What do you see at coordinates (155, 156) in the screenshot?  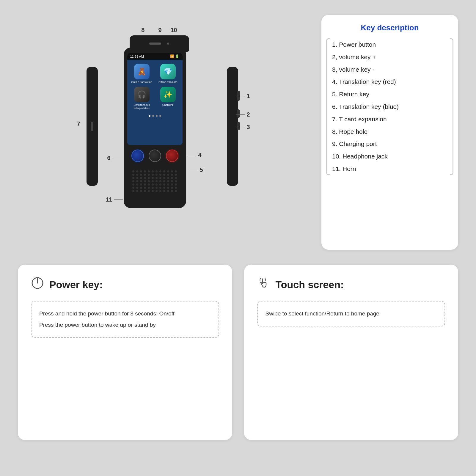 I see `return-button` at bounding box center [155, 156].